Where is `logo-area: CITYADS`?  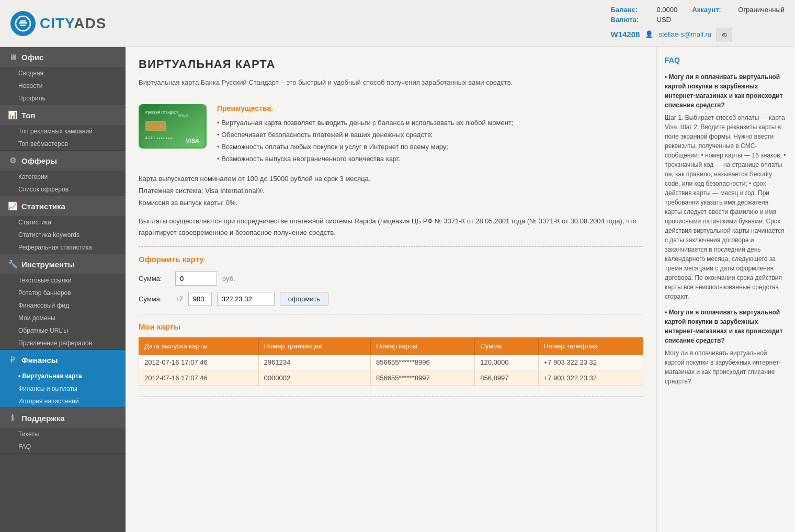
logo-area: CITYADS is located at coordinates (311, 24).